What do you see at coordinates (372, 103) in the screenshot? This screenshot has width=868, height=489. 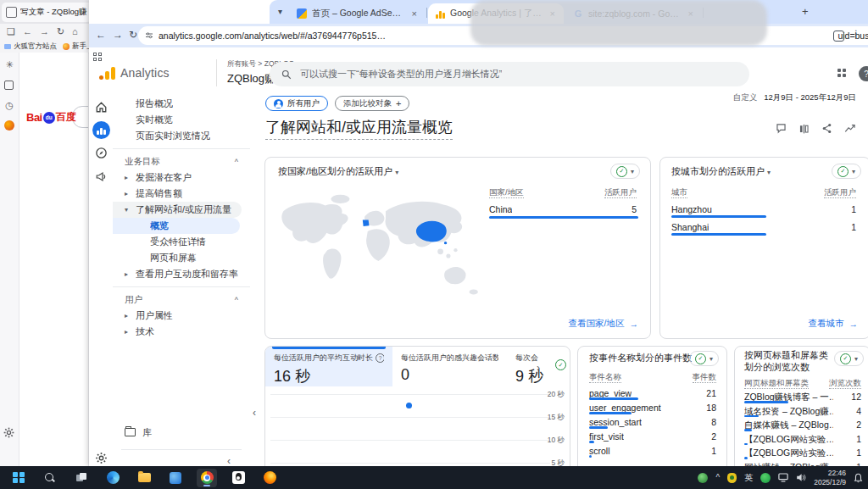 I see `add-comparison-chip: 添加比较对象 +` at bounding box center [372, 103].